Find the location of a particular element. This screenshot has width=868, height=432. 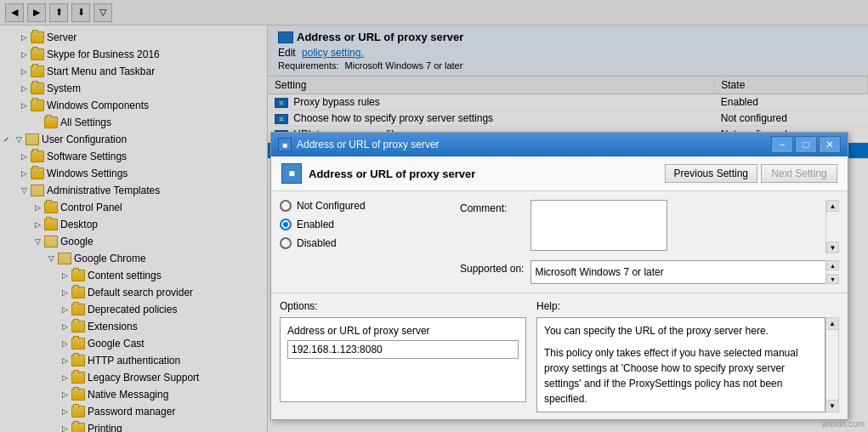

supported-value: Microsoft Windows 7 or later is located at coordinates (685, 272).